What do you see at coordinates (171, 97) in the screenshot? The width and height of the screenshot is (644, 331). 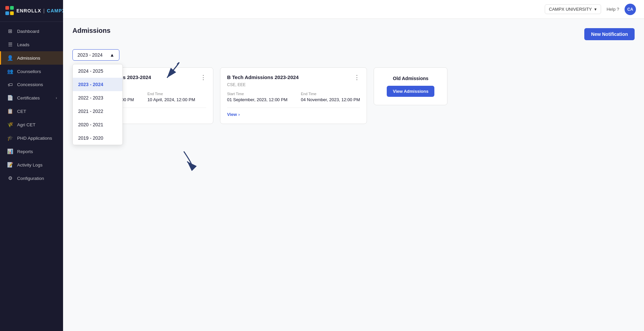 I see `card-1-end-block: End Time 10 April, 2024, 12:00 PM` at bounding box center [171, 97].